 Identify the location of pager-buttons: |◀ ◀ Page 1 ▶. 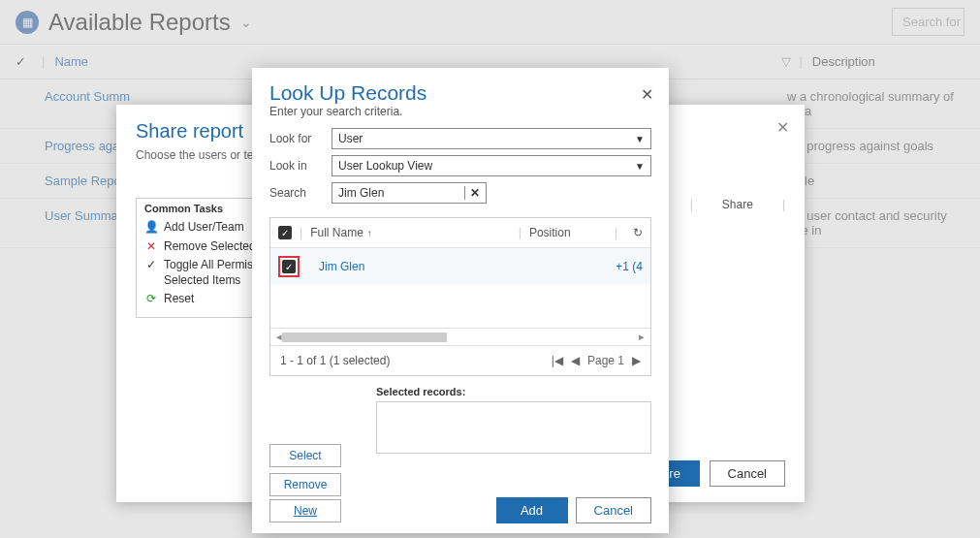
(596, 361).